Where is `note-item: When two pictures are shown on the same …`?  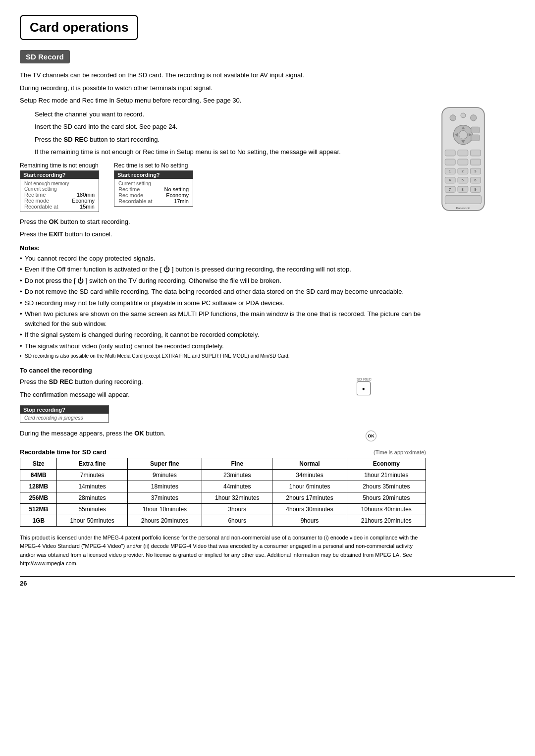
note-item: When two pictures are shown on the same … is located at coordinates (223, 319).